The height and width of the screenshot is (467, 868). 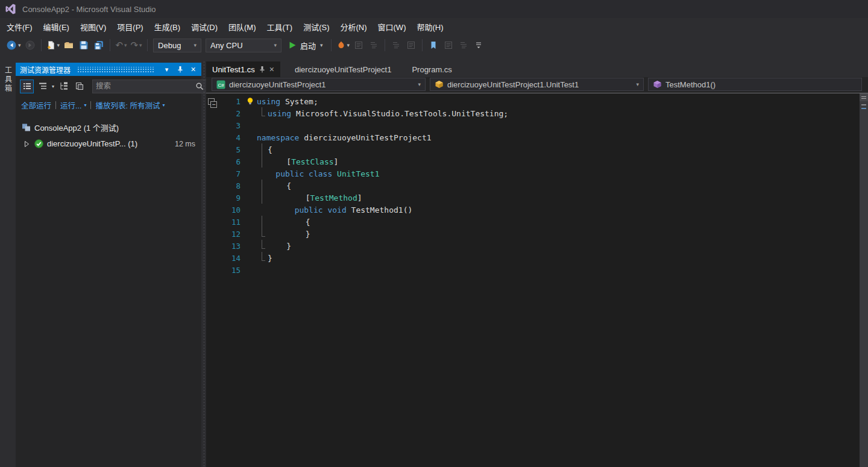 I want to click on menu-item-window-menu: 窗口(W), so click(x=392, y=27).